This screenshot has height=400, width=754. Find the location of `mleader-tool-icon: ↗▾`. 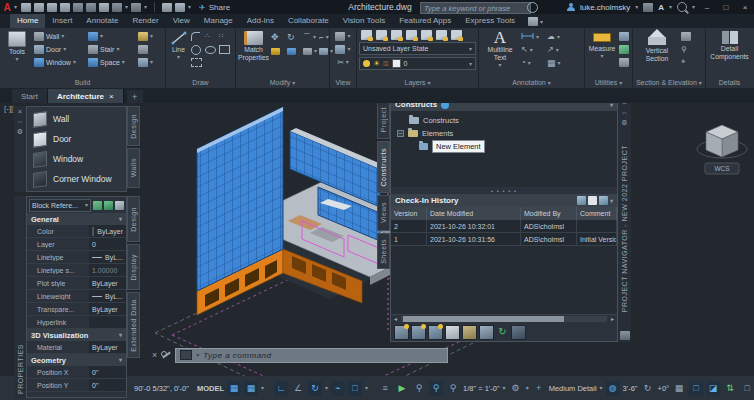

mleader-tool-icon: ↗▾ is located at coordinates (560, 50).